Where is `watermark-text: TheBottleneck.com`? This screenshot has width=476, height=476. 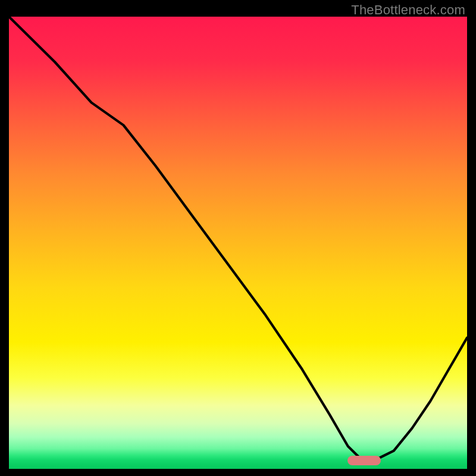 watermark-text: TheBottleneck.com is located at coordinates (408, 10).